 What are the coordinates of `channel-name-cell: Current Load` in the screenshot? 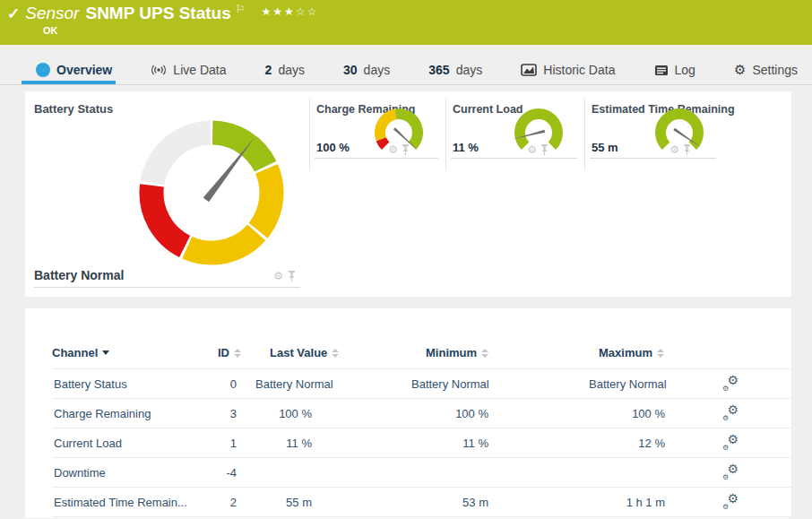 It's located at (133, 443).